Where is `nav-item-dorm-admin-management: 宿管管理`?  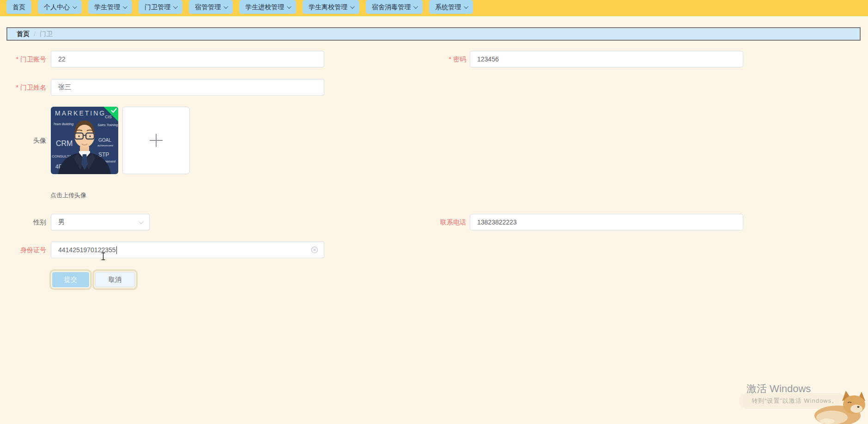
nav-item-dorm-admin-management: 宿管管理 is located at coordinates (211, 7).